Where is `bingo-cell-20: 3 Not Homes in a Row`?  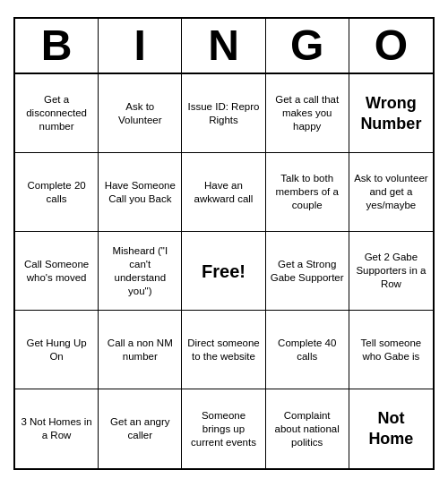
bingo-cell-20: 3 Not Homes in a Row is located at coordinates (57, 429).